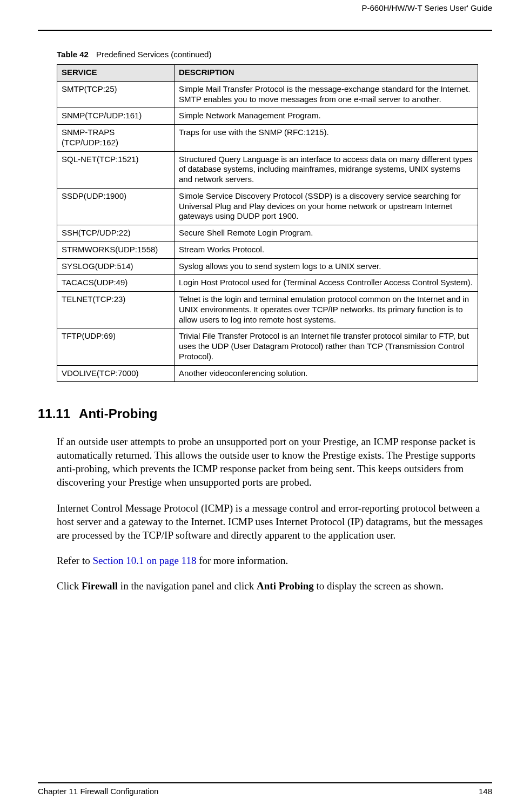 The image size is (530, 812). Describe the element at coordinates (274, 462) in the screenshot. I see `paragraph-1: If an outside user attempts to probe an …` at that location.